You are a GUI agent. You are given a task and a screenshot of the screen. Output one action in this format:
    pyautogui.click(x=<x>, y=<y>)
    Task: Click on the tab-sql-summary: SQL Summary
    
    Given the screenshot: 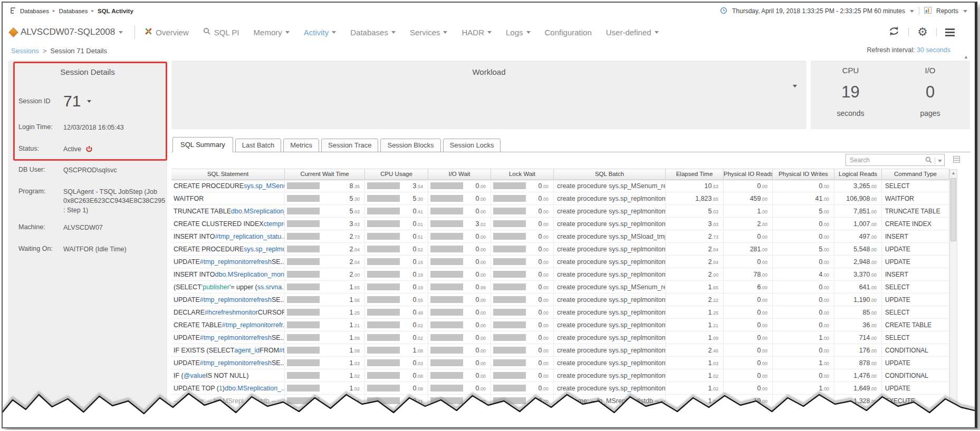 What is the action you would take?
    pyautogui.click(x=203, y=144)
    